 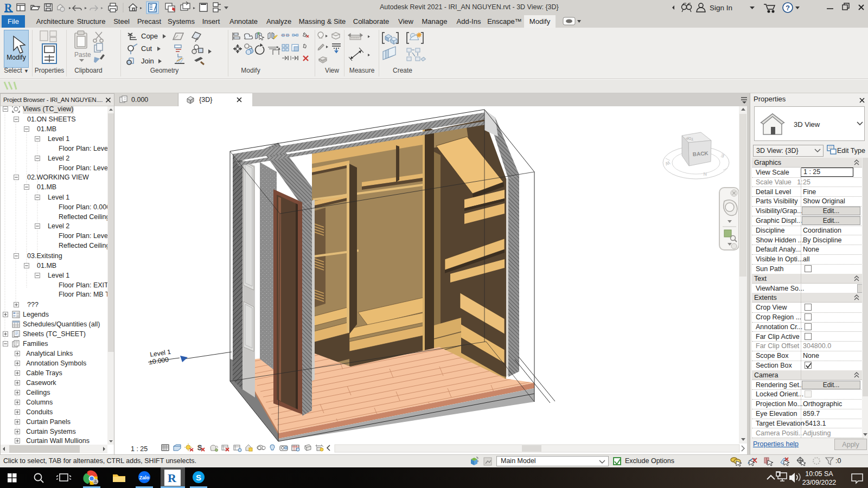 What do you see at coordinates (705, 174) in the screenshot?
I see `svg-text: N` at bounding box center [705, 174].